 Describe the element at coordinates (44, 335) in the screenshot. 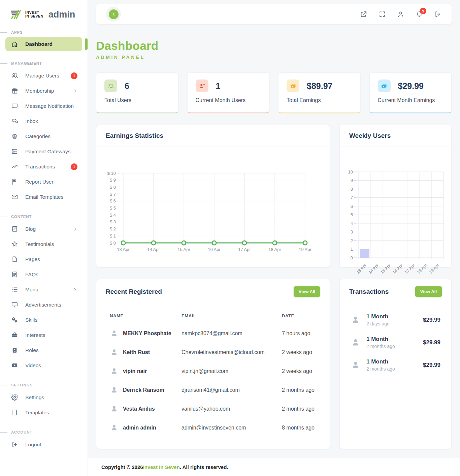

I see `sidebar-item-interests: Interests` at that location.